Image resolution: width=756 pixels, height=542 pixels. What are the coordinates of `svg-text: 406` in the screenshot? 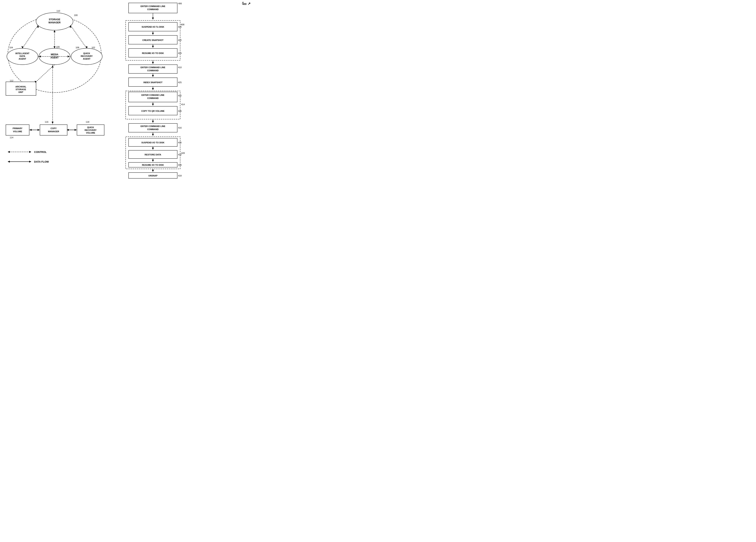 It's located at (180, 3).